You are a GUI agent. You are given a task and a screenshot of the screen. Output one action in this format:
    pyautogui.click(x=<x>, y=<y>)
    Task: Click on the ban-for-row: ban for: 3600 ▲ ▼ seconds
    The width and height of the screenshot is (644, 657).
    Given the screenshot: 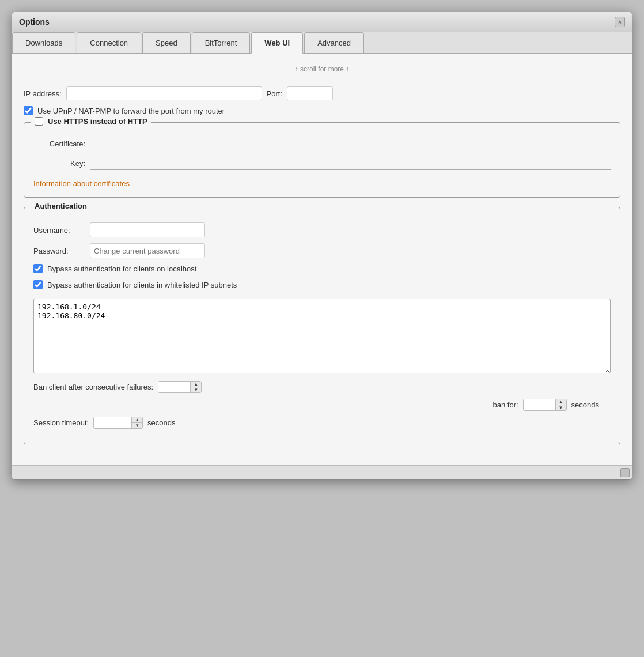 What is the action you would take?
    pyautogui.click(x=322, y=405)
    